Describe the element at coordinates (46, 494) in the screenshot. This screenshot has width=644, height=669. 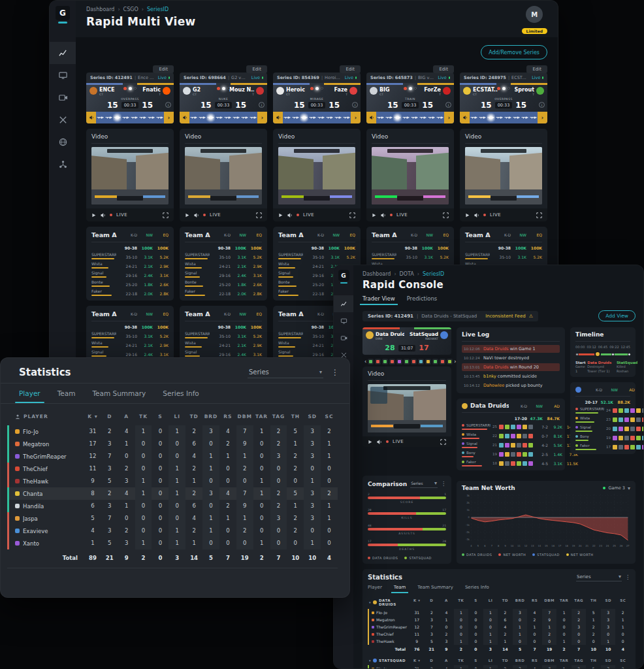
I see `player-name-cell: Chanta` at that location.